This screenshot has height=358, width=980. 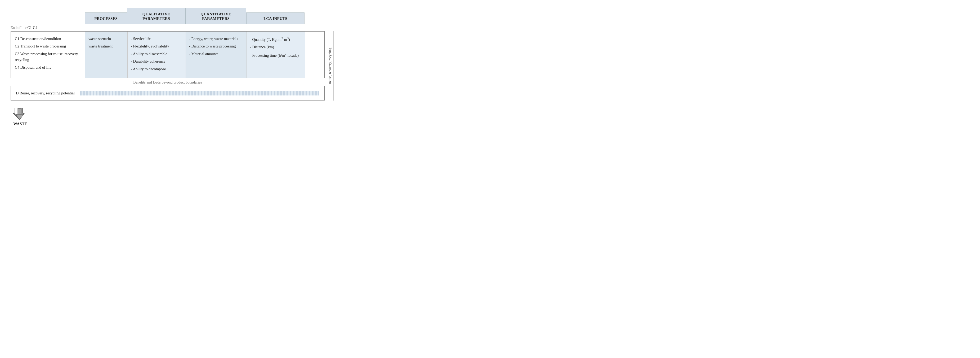 What do you see at coordinates (48, 67) in the screenshot?
I see `stage-c4: C4 Disposal, end of life` at bounding box center [48, 67].